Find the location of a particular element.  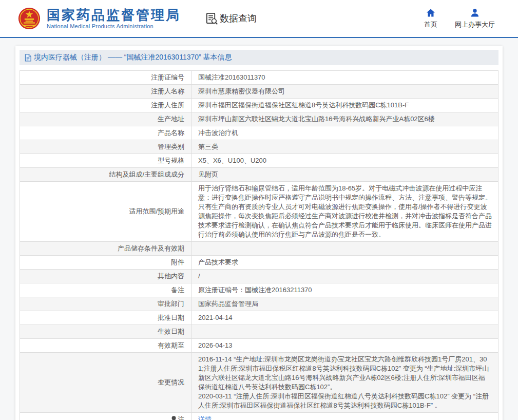

row-label: 生产地址 is located at coordinates (106, 119).